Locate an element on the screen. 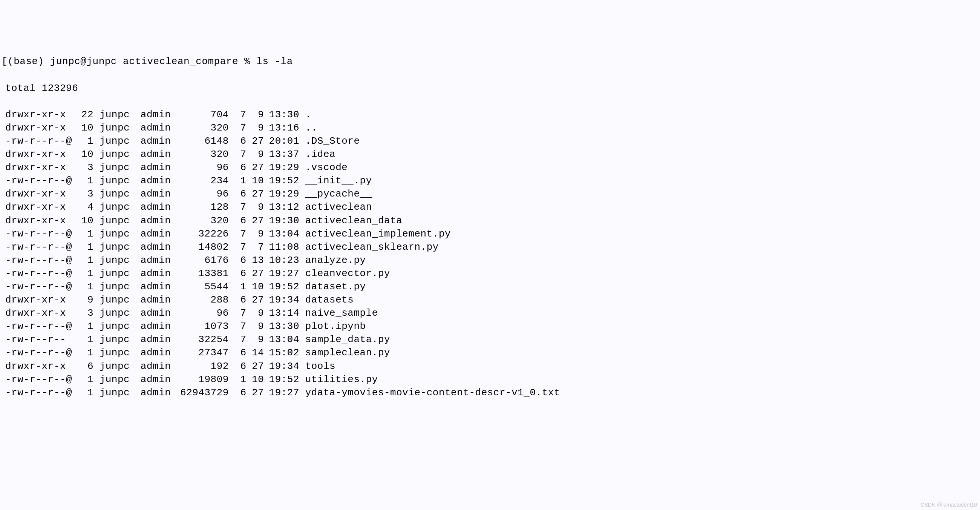 The height and width of the screenshot is (510, 980). file-size: 192 is located at coordinates (199, 367).